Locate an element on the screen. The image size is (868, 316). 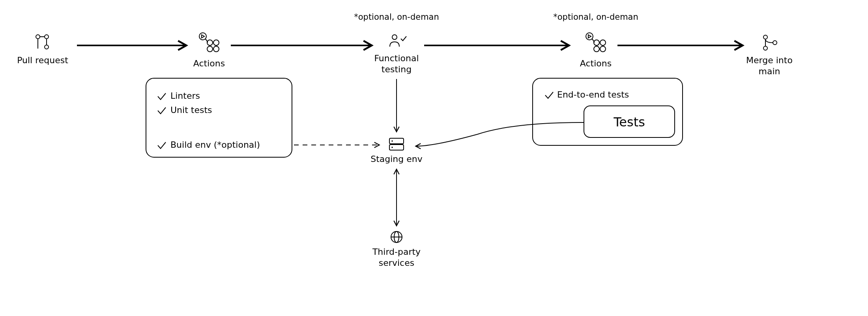
functional-label-2: testing is located at coordinates (397, 70).